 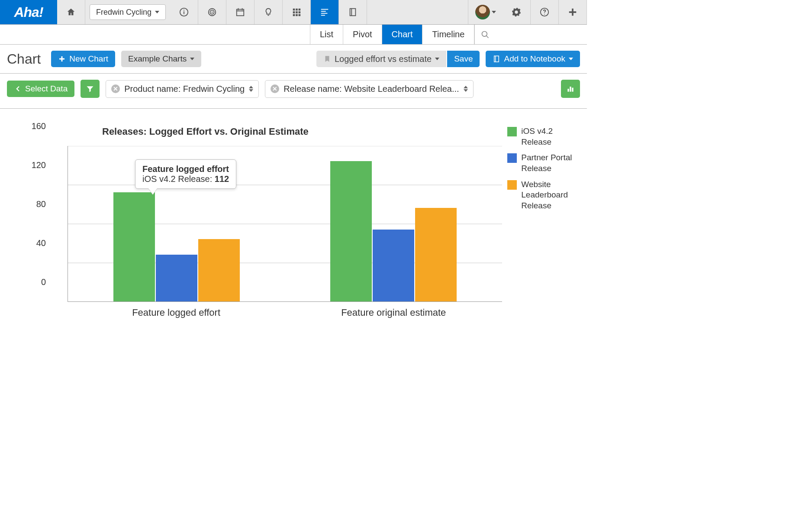 I want to click on chevron-left-icon, so click(x=18, y=89).